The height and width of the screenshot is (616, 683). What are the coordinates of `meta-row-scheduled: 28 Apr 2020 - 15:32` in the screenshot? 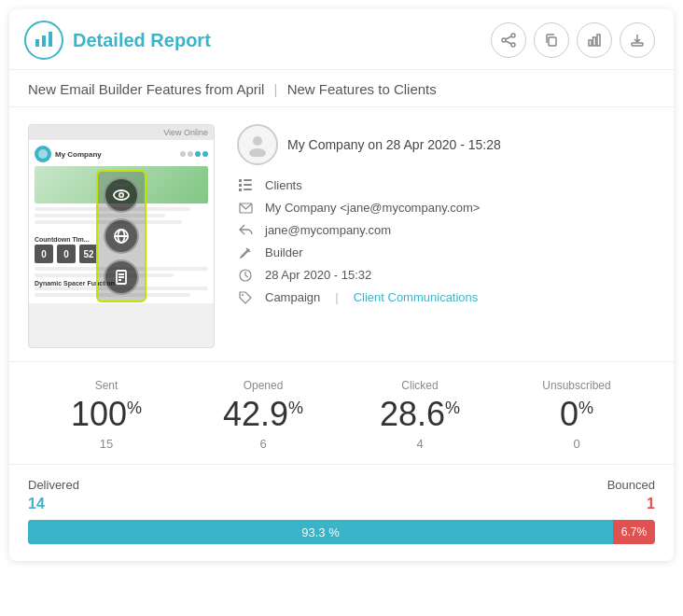 It's located at (446, 274).